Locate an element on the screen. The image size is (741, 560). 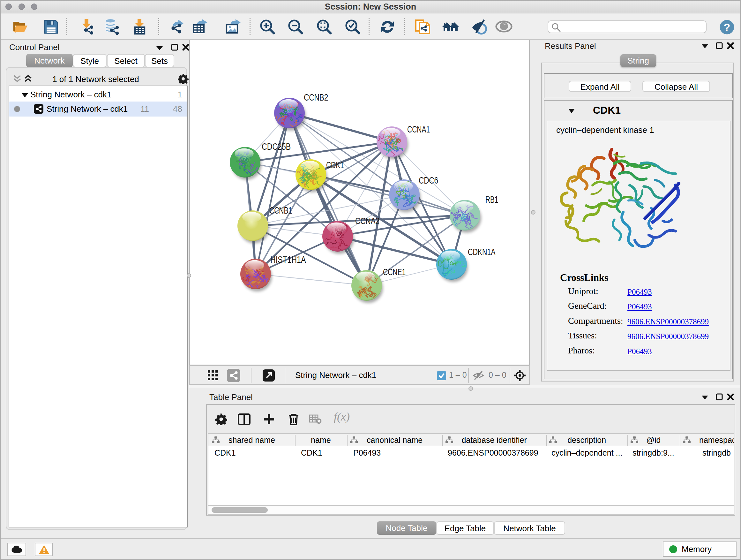
svg-text: CCNB1 is located at coordinates (281, 210).